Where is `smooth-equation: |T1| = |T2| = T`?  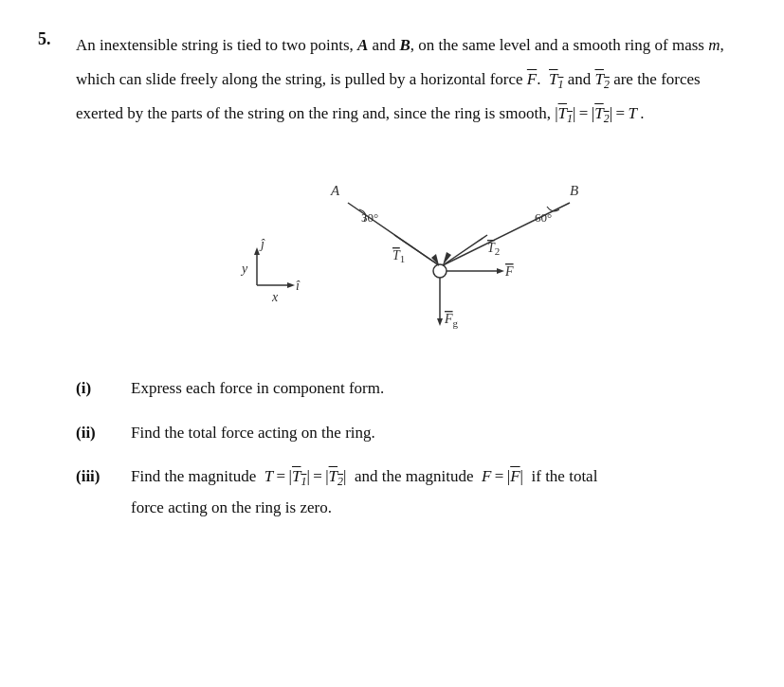
smooth-equation: |T1| = |T2| = T is located at coordinates (595, 114).